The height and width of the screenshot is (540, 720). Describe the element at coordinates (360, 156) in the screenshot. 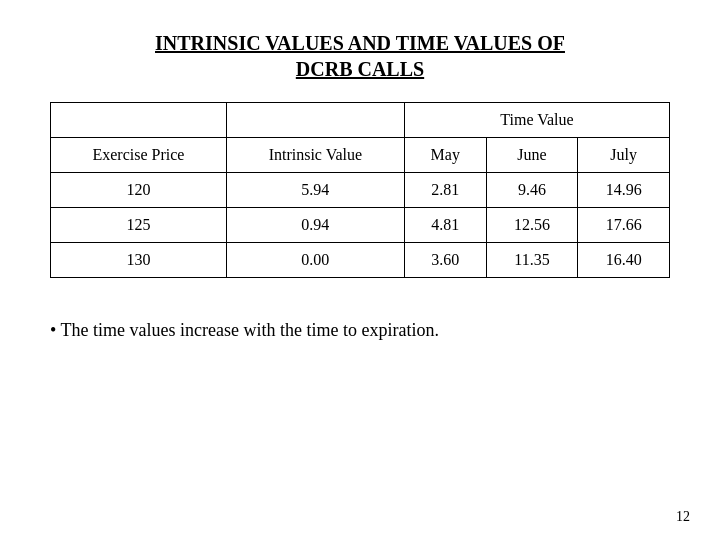

I see `header-row-2: Exercise Price Intrinsic Value May June …` at that location.